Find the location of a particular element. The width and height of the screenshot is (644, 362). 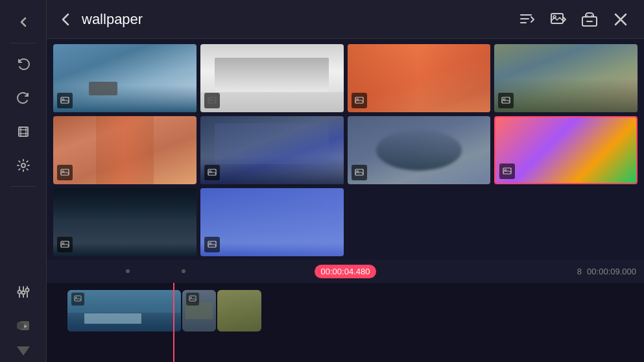

sidebar-settings-button is located at coordinates (23, 165).